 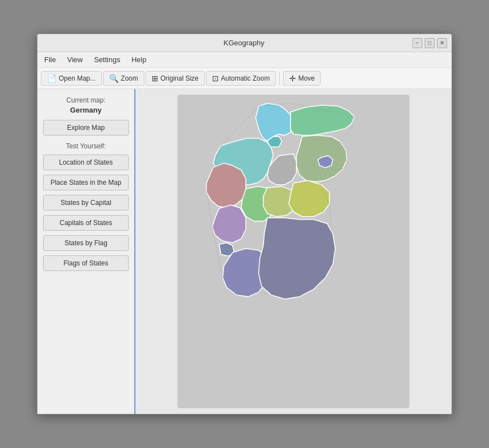 What do you see at coordinates (86, 110) in the screenshot?
I see `current-map-name: Germany` at bounding box center [86, 110].